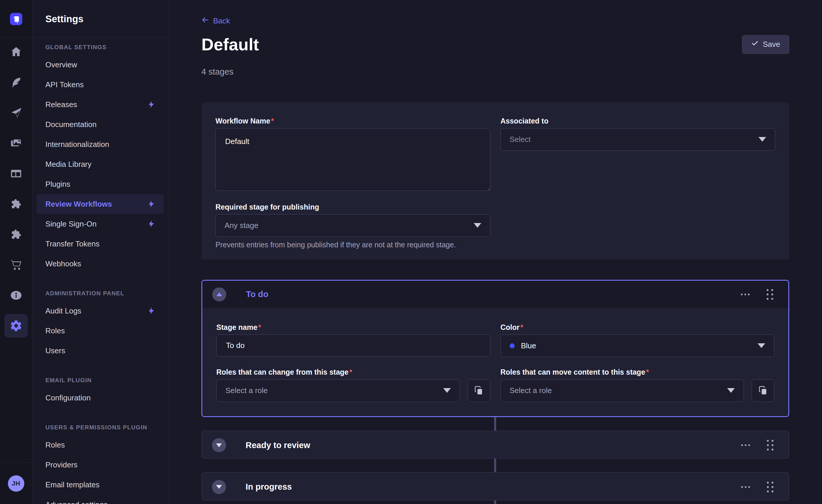  What do you see at coordinates (638, 139) in the screenshot?
I see `associated-to-select: Select` at bounding box center [638, 139].